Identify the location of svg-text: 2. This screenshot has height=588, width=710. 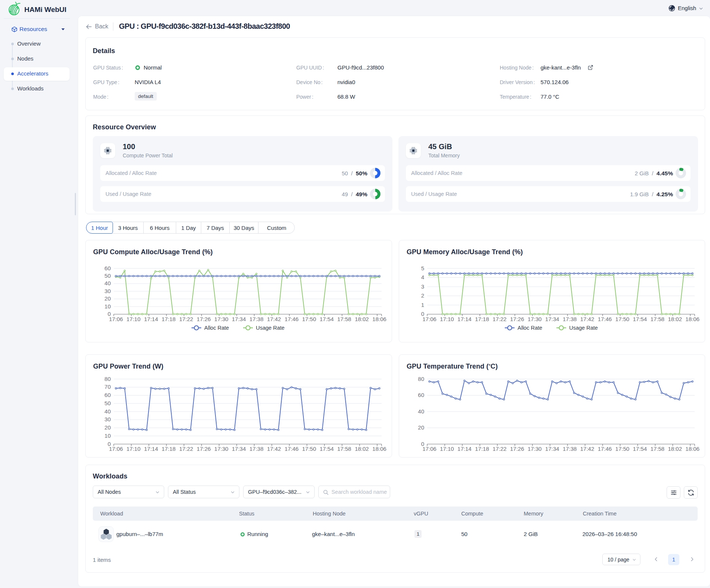
(423, 295).